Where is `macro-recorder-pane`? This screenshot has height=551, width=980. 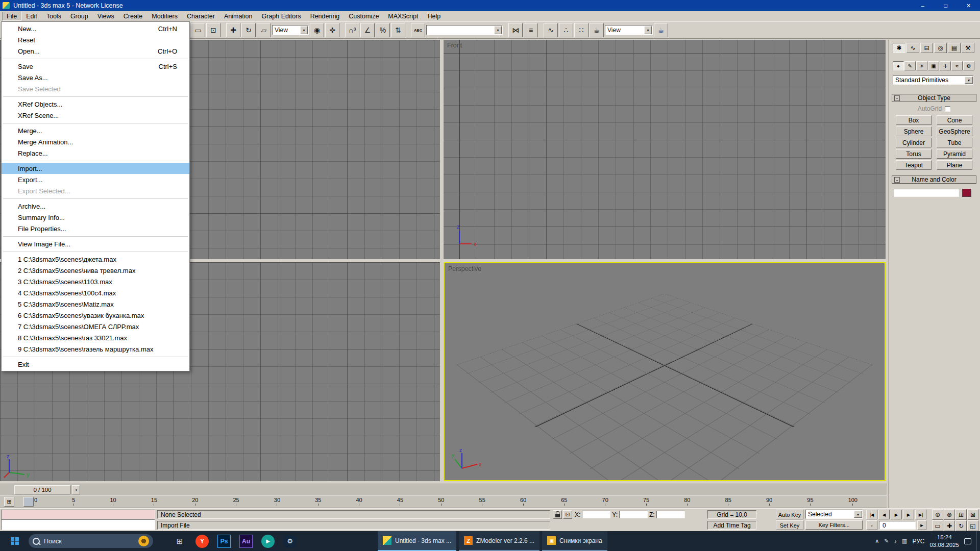
macro-recorder-pane is located at coordinates (78, 514).